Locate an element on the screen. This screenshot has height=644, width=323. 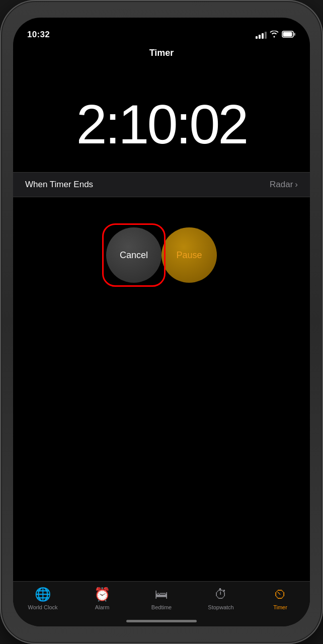
nav-title-text: Timer is located at coordinates (162, 53).